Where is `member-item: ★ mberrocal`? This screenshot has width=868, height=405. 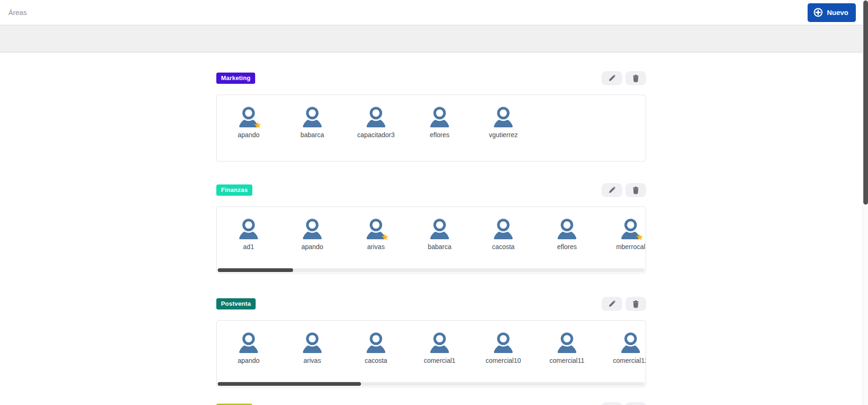
member-item: ★ mberrocal is located at coordinates (623, 234).